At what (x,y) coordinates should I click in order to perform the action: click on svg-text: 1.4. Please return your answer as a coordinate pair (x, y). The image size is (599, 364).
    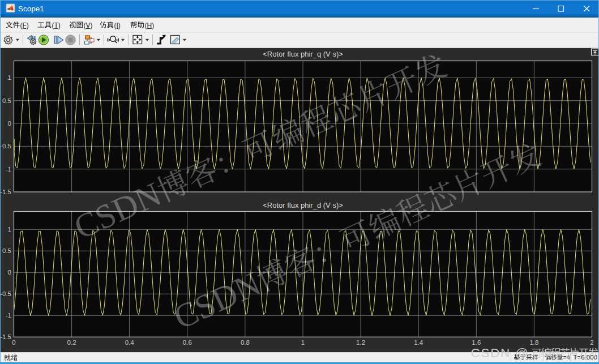
    Looking at the image, I should click on (419, 342).